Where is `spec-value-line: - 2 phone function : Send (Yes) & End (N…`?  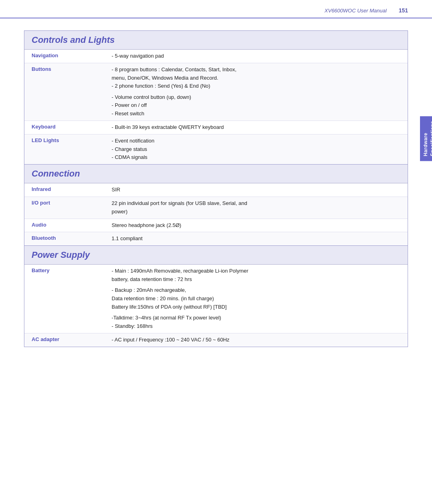 spec-value-line: - 2 phone function : Send (Yes) & End (N… is located at coordinates (256, 86).